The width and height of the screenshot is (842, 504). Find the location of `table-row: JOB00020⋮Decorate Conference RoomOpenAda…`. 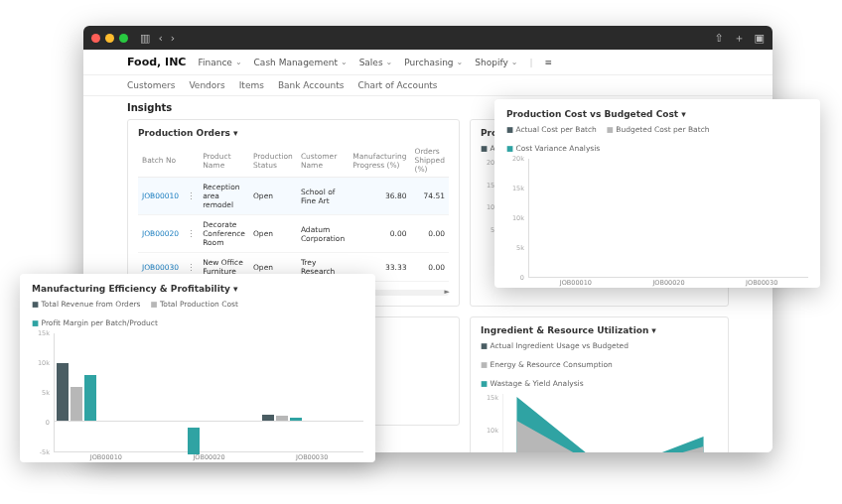

table-row: JOB00020⋮Decorate Conference RoomOpenAda… is located at coordinates (294, 234).